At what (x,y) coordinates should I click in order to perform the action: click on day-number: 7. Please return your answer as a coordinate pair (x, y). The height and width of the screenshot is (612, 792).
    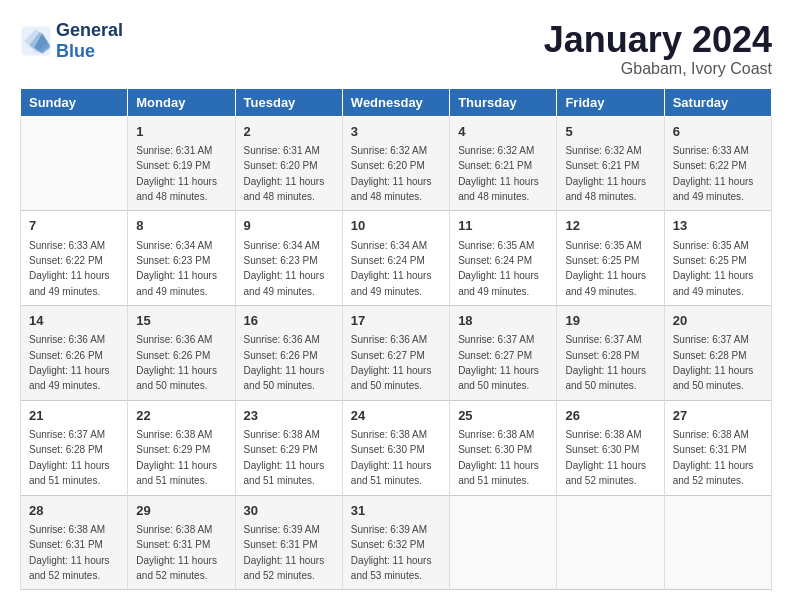
    Looking at the image, I should click on (74, 226).